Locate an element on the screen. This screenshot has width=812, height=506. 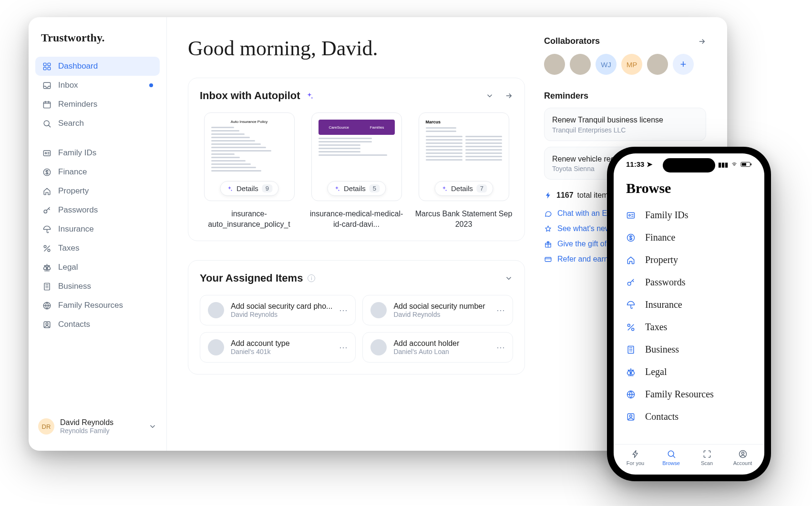
phone-browse-label: Finance is located at coordinates (660, 237).